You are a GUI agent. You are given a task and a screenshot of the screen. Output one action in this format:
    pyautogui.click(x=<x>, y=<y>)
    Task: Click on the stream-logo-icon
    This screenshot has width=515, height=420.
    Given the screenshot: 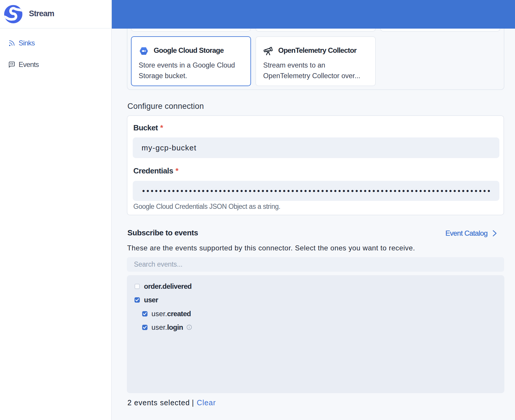 What is the action you would take?
    pyautogui.click(x=13, y=14)
    